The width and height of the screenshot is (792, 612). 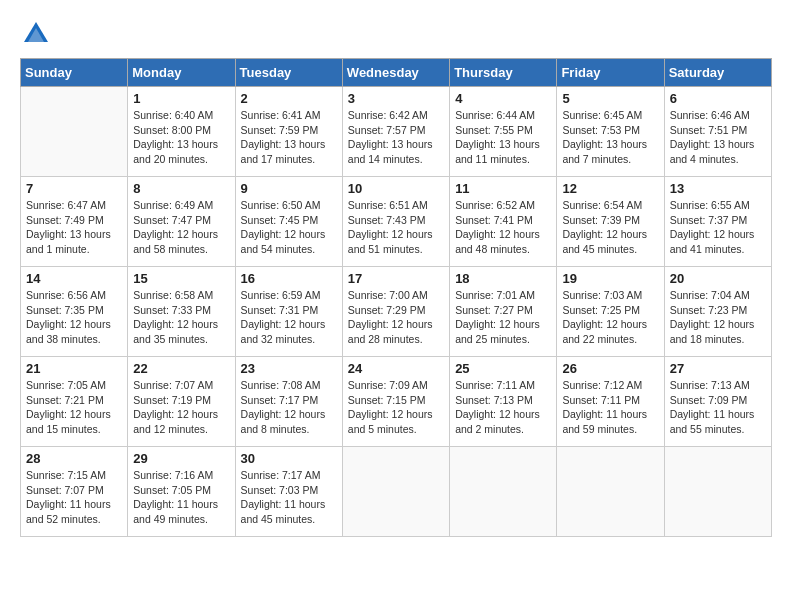 I want to click on day-number: 19, so click(x=610, y=278).